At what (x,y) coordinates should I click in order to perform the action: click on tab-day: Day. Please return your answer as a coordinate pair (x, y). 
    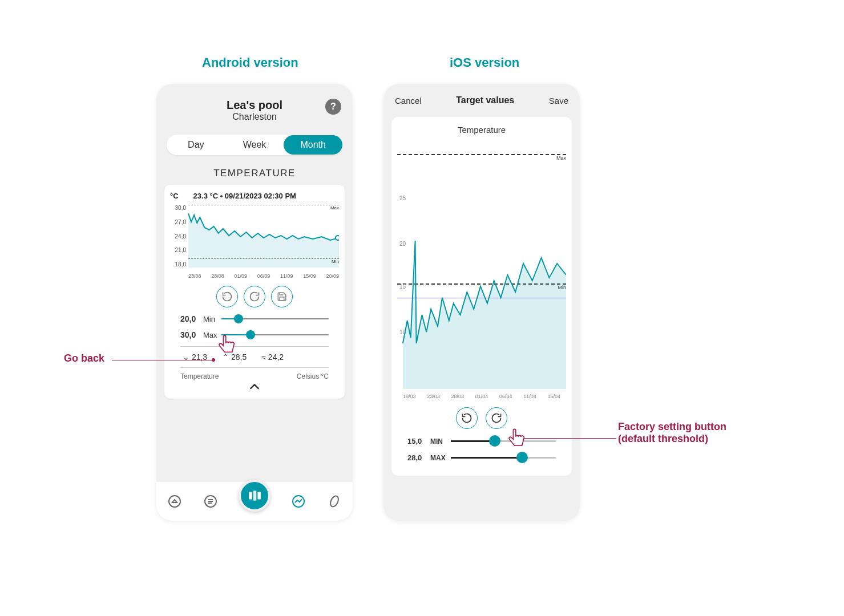
    Looking at the image, I should click on (196, 145).